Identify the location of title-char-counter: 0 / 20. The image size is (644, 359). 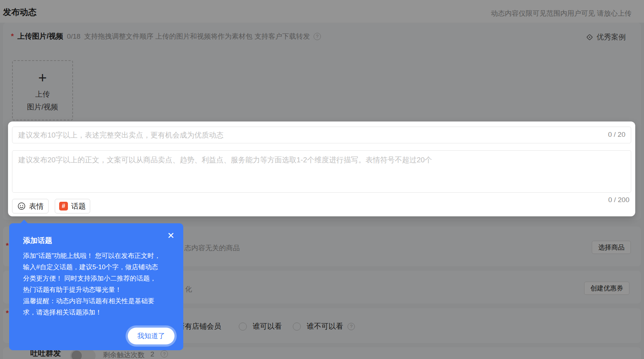
(617, 135).